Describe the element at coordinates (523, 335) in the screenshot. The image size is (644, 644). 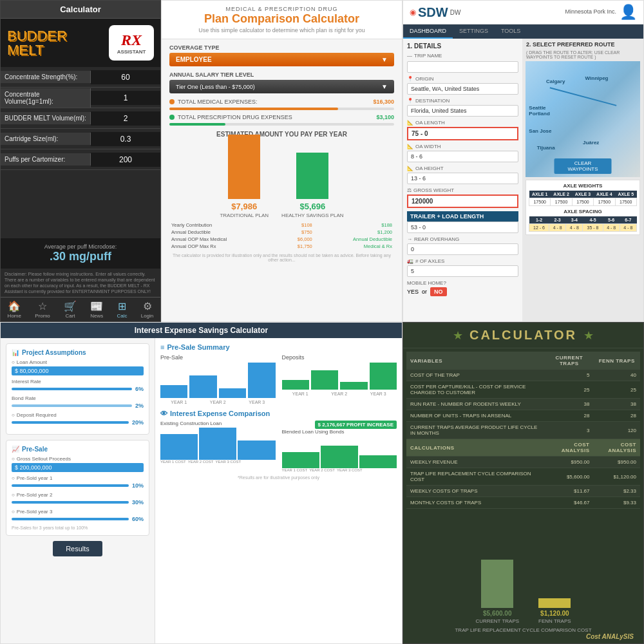
I see `trap-header-title: CALCULATOR` at that location.